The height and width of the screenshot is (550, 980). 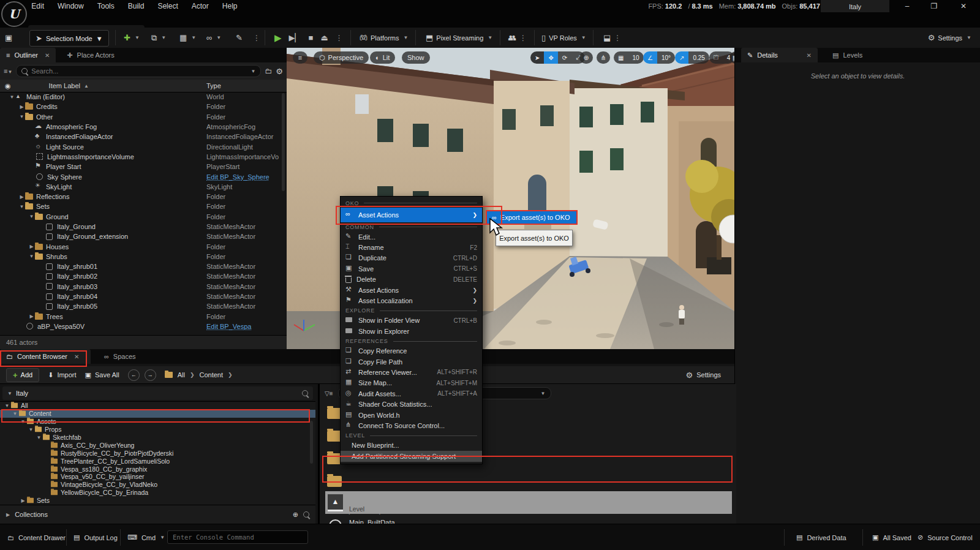 What do you see at coordinates (9, 38) in the screenshot?
I see `save-icon: ▣` at bounding box center [9, 38].